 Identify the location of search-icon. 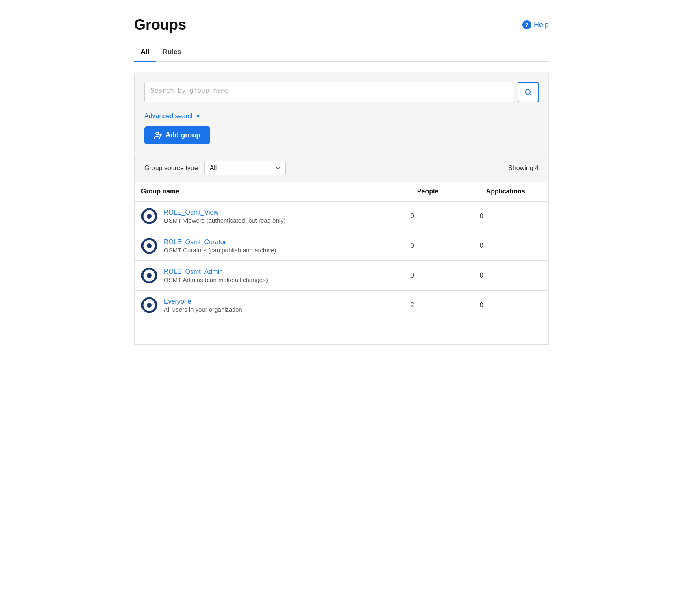
(528, 92).